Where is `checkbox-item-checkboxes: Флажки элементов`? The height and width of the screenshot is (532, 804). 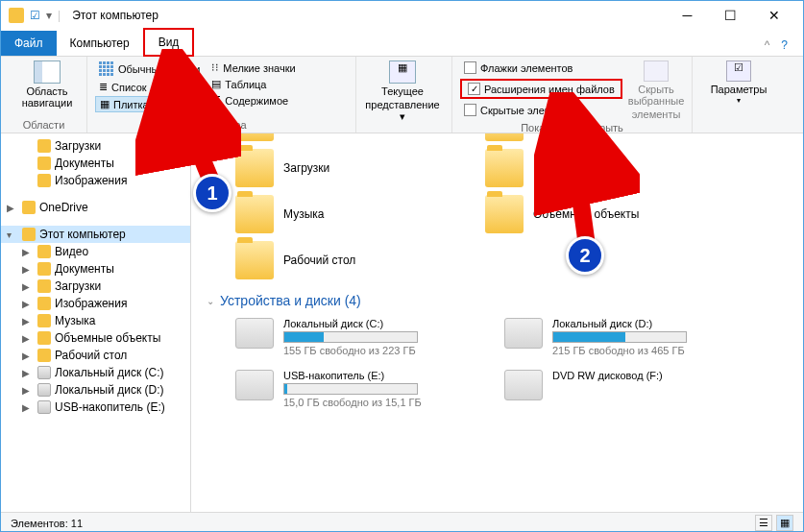
checkbox-item-checkboxes: Флажки элементов is located at coordinates (542, 67).